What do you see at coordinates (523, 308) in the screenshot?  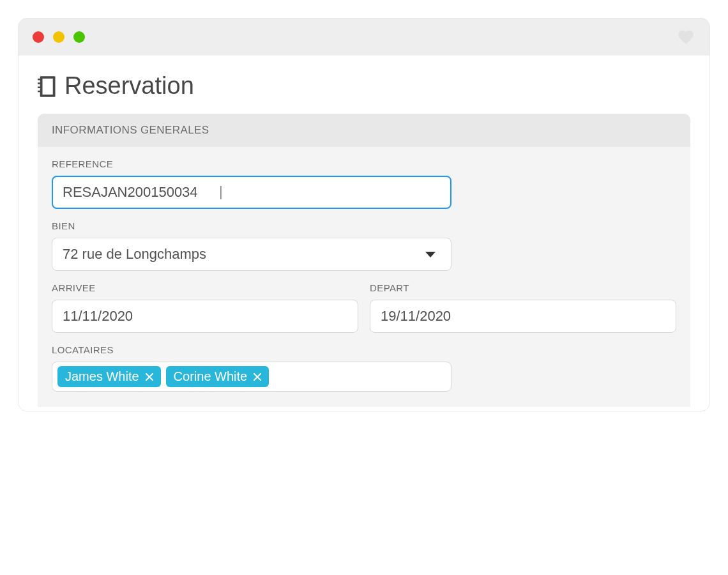 I see `depart-field: DEPART` at bounding box center [523, 308].